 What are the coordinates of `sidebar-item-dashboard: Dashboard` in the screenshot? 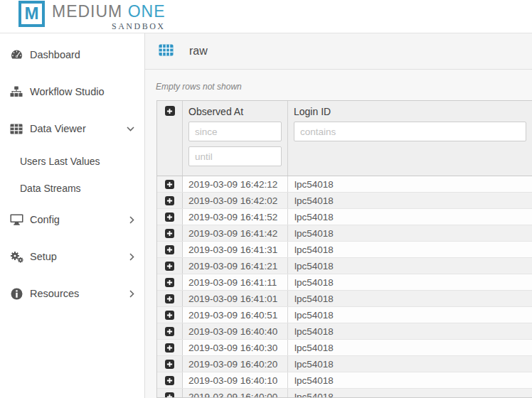 It's located at (73, 55).